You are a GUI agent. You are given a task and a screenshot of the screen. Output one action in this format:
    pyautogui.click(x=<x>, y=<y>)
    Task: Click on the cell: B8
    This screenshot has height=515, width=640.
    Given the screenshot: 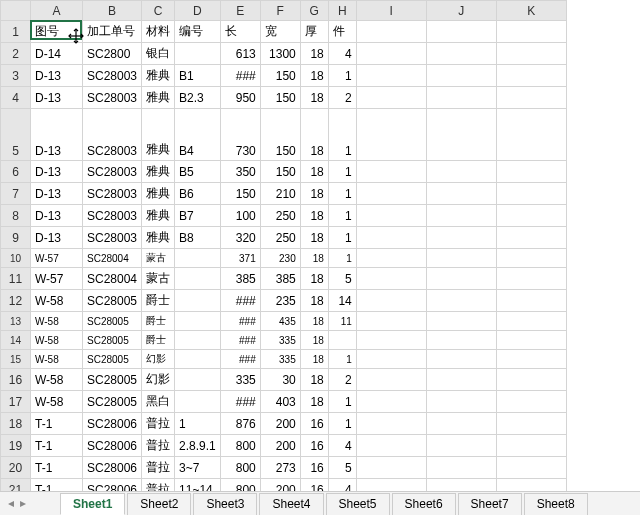 What is the action you would take?
    pyautogui.click(x=198, y=238)
    